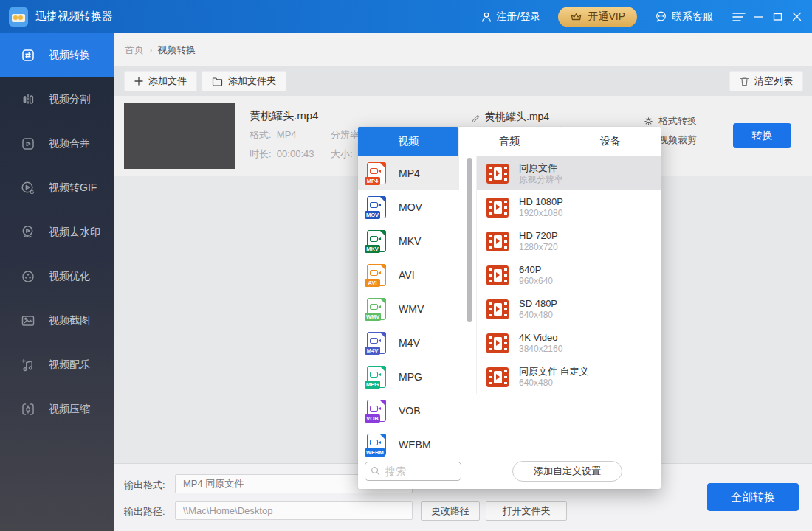 The image size is (812, 531). What do you see at coordinates (670, 121) in the screenshot?
I see `format-convert-option: 格式转换` at bounding box center [670, 121].